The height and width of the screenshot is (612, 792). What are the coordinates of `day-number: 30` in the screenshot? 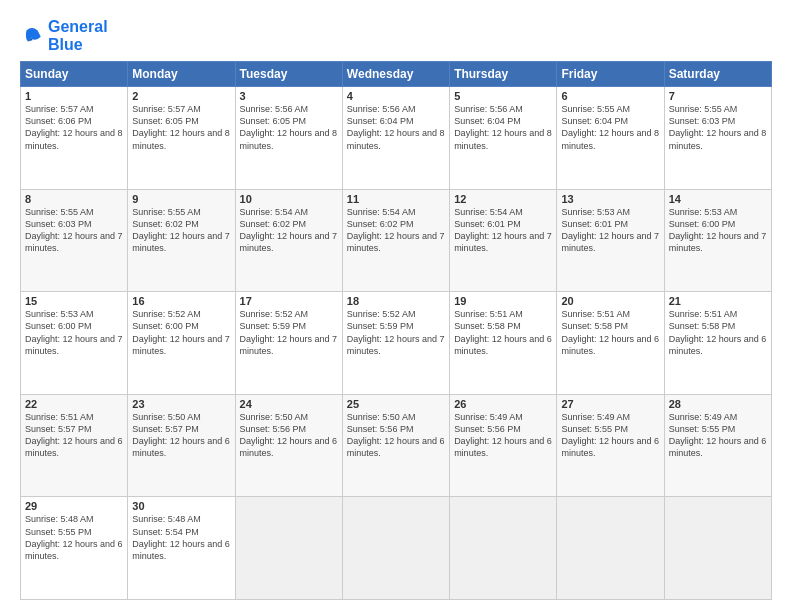 It's located at (181, 506).